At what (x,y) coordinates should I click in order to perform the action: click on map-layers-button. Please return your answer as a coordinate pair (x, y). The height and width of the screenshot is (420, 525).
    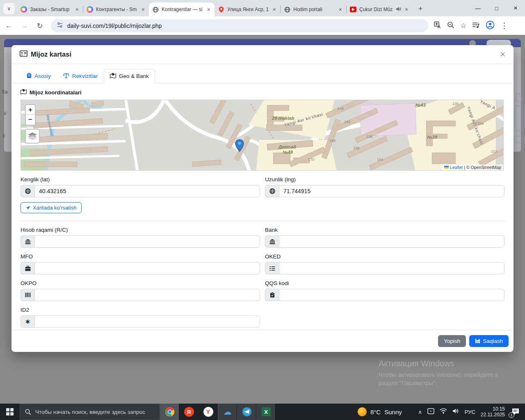
    Looking at the image, I should click on (32, 136).